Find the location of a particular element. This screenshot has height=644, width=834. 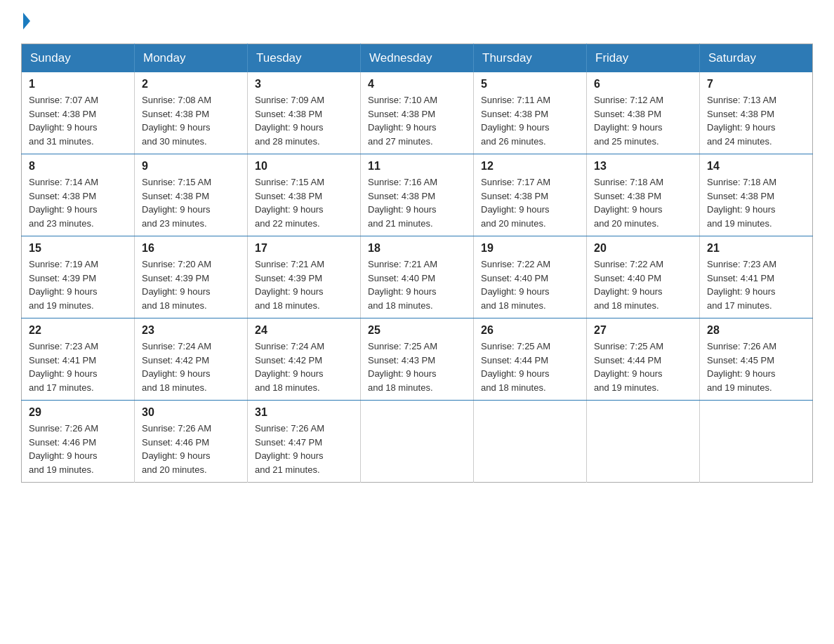

day-number: 12 is located at coordinates (530, 166).